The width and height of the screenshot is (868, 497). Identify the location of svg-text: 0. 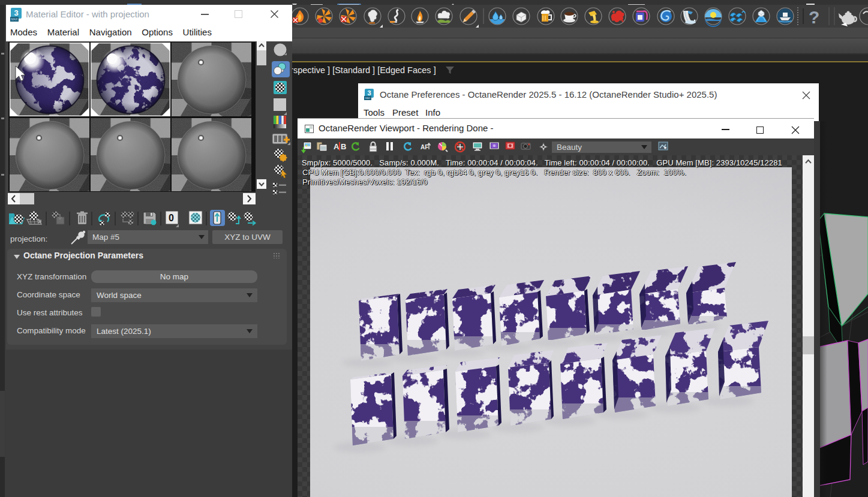
(172, 218).